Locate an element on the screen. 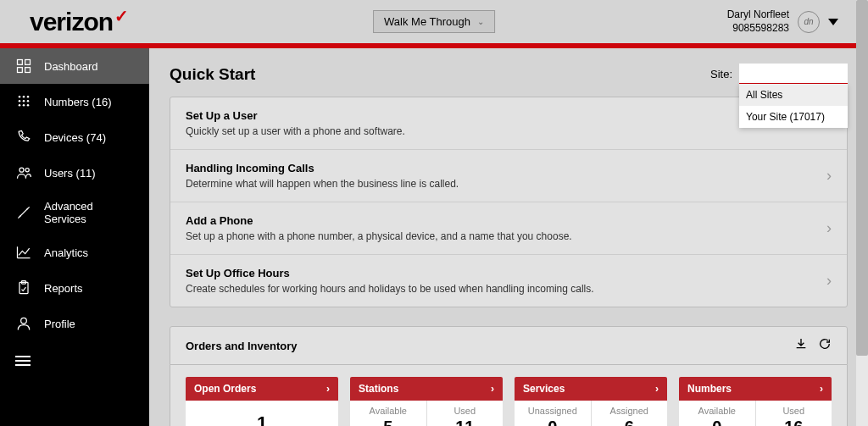  qs-row-title: Set Up a User is located at coordinates (506, 115).